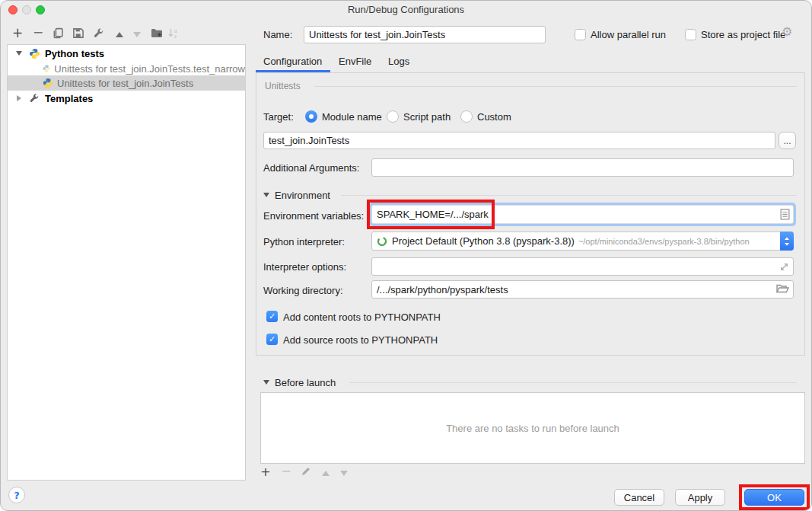 The image size is (812, 511). Describe the element at coordinates (580, 35) in the screenshot. I see `allow-parallel-run-checkbox` at that location.